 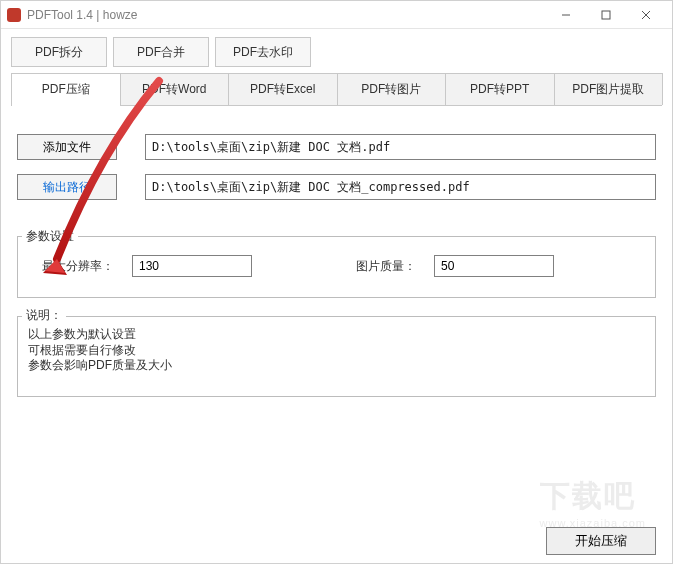 I want to click on tab-to-word: PDF转Word, so click(x=175, y=89).